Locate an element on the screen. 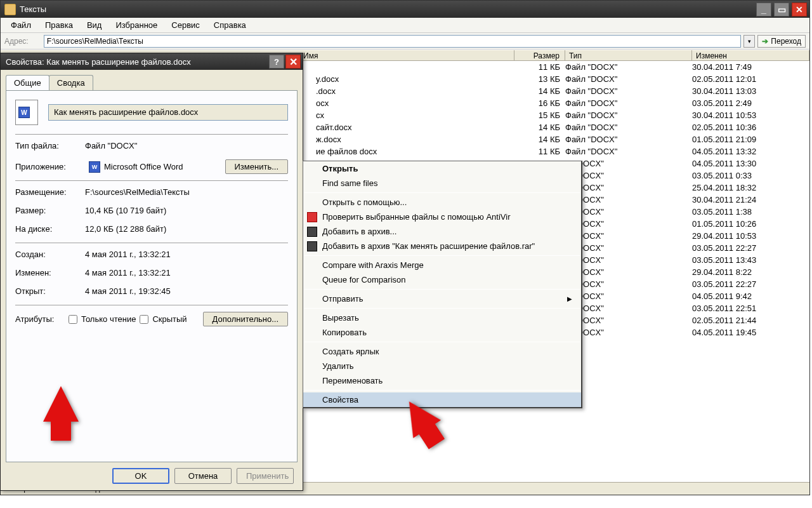  label-size: Размер: is located at coordinates (50, 211).